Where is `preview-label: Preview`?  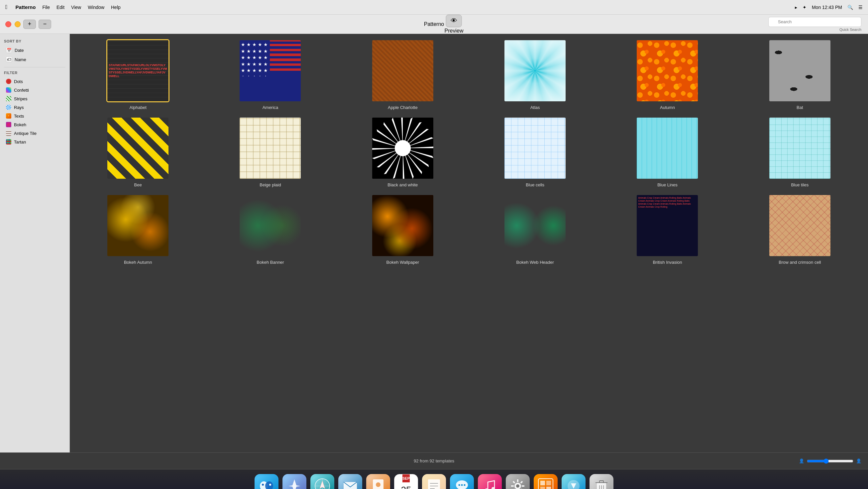 preview-label: Preview is located at coordinates (454, 31).